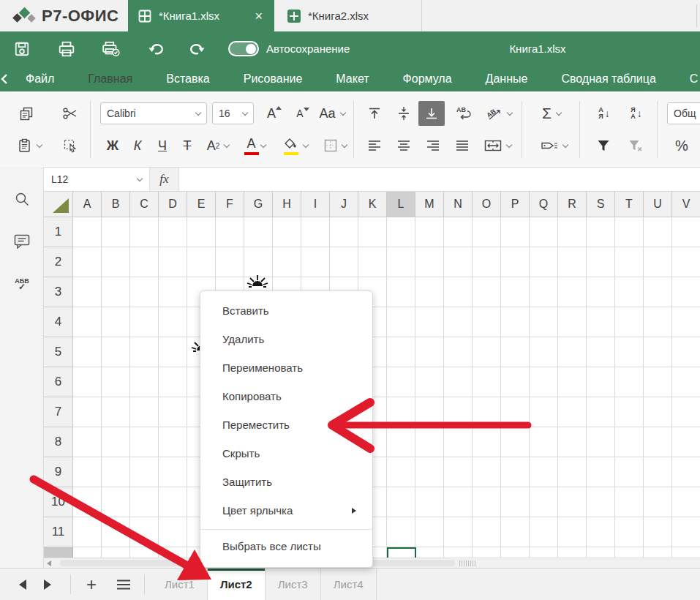 Image resolution: width=700 pixels, height=600 pixels. Describe the element at coordinates (271, 113) in the screenshot. I see `increase-font-button: A` at that location.